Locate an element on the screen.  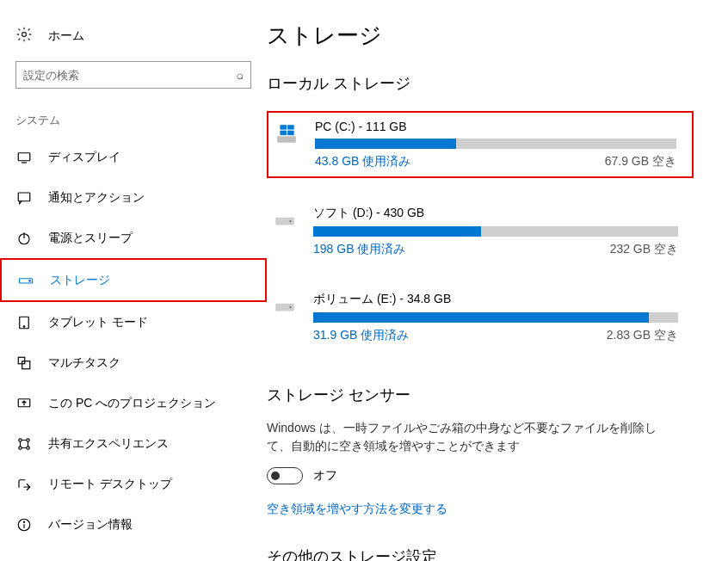
nav-item-tablet: タブレット モード is located at coordinates (133, 322).